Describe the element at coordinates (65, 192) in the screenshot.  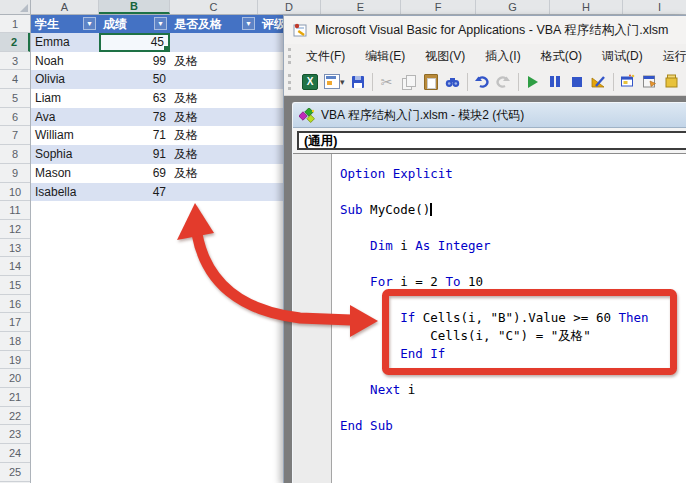
I see `cell-A10: Isabella` at that location.